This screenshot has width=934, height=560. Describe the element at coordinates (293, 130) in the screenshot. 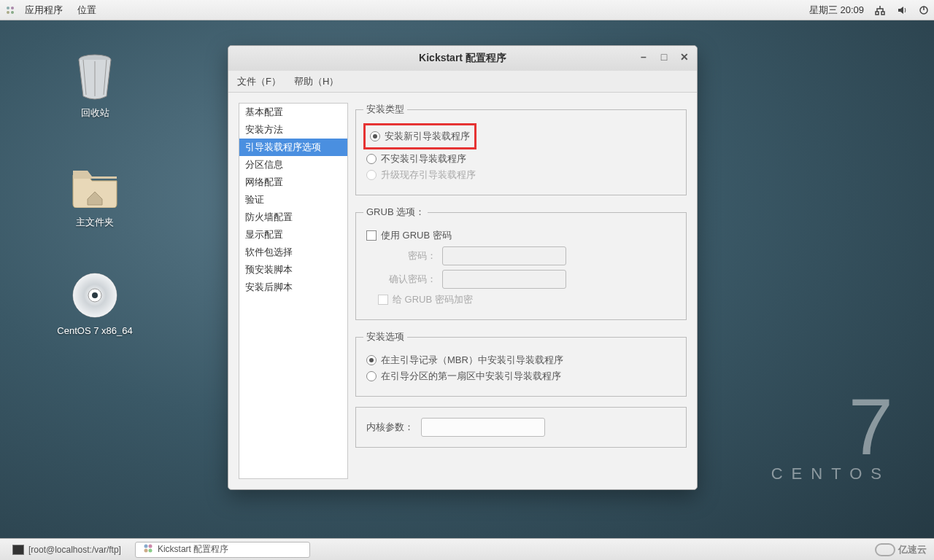

I see `sidebar-item-install-method: 安装方法` at that location.